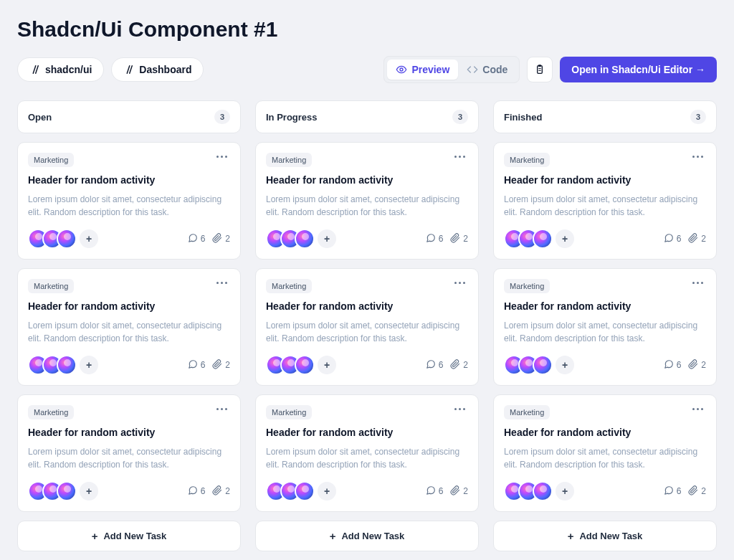  Describe the element at coordinates (460, 117) in the screenshot. I see `column-count-badge: 3` at that location.